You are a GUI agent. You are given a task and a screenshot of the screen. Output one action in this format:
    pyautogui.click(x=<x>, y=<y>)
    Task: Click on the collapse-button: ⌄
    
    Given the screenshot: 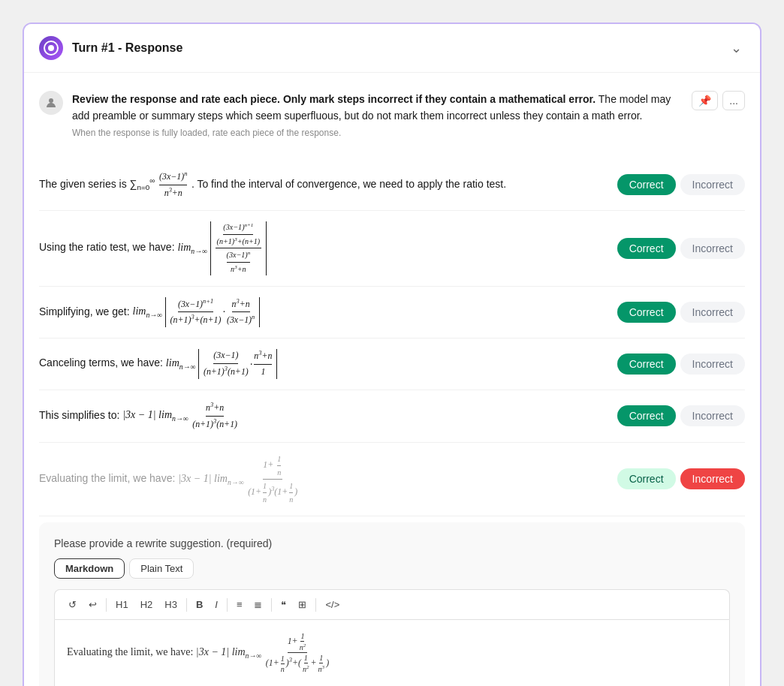 What is the action you would take?
    pyautogui.click(x=736, y=48)
    